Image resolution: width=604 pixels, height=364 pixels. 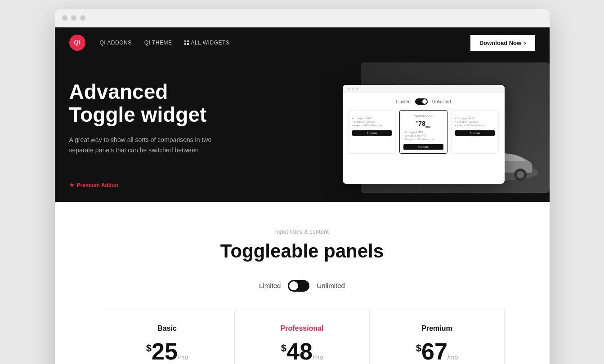 What do you see at coordinates (475, 132) in the screenshot?
I see `tablet-plan-premium: • Untagged MP3 • Set up to 100 mix • Kee…` at bounding box center [475, 132].